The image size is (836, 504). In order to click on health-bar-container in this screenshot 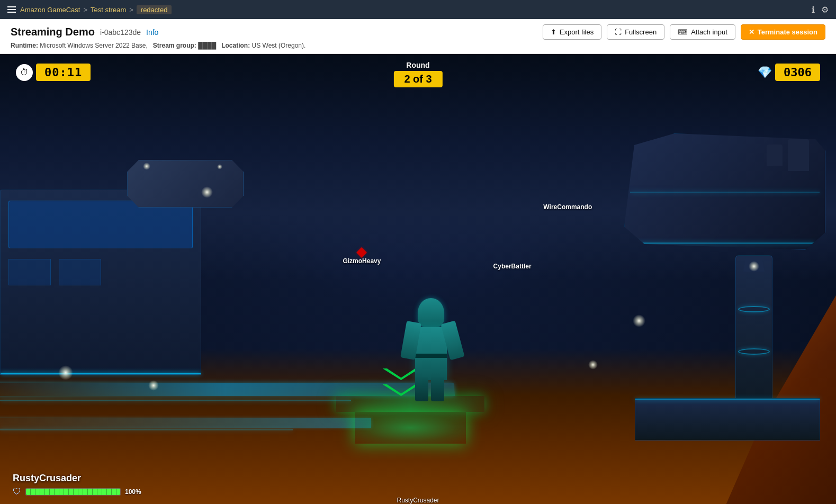, I will do `click(73, 492)`.